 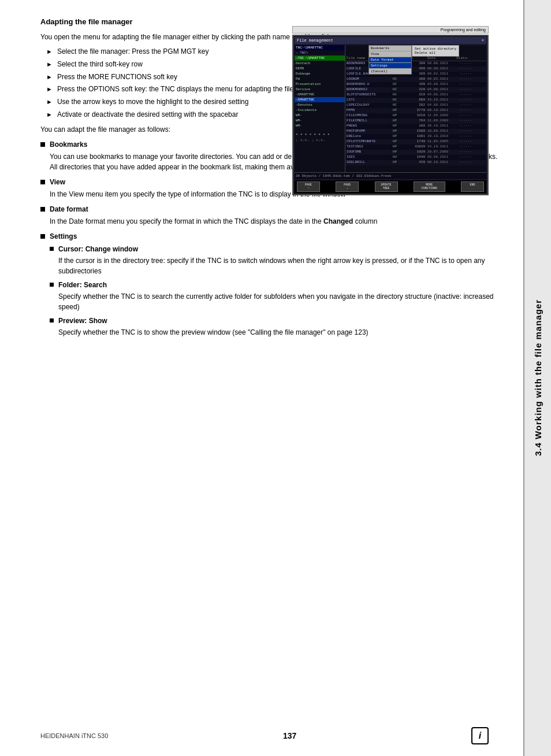 What do you see at coordinates (416, 136) in the screenshot?
I see `file-row: ENElate HP 1001 20.10.2010 ------` at bounding box center [416, 136].